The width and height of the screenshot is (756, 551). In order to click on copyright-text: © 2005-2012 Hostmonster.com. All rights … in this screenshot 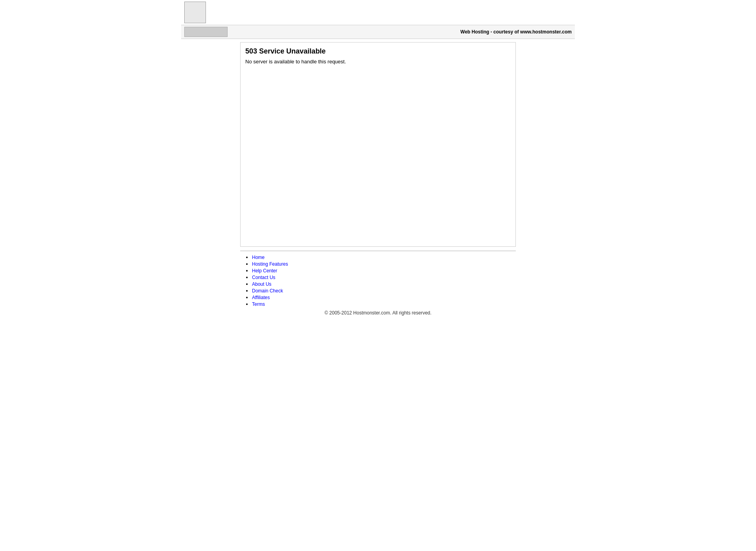, I will do `click(378, 313)`.